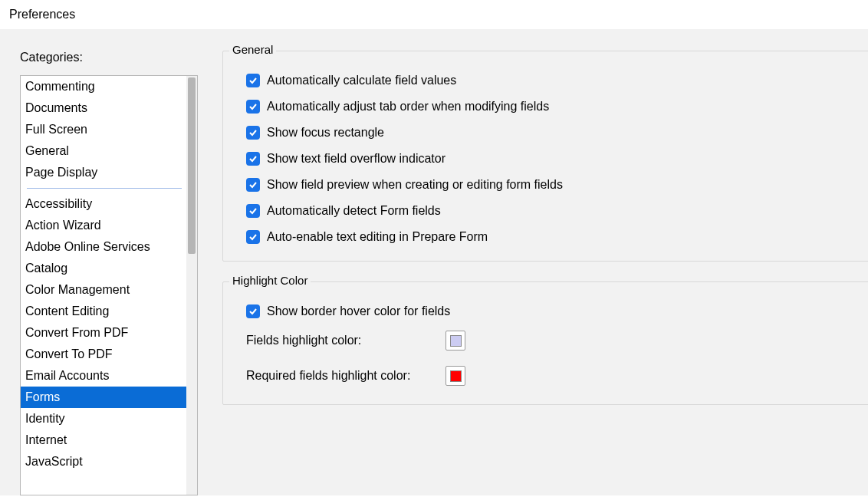  What do you see at coordinates (104, 268) in the screenshot?
I see `category-item: Catalog` at bounding box center [104, 268].